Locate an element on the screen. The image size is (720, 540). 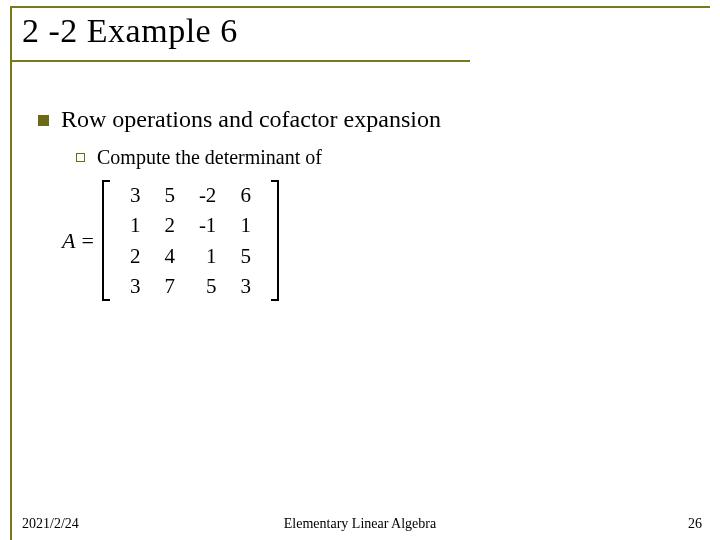
table-row: 2 4 1 5 is located at coordinates (190, 256).